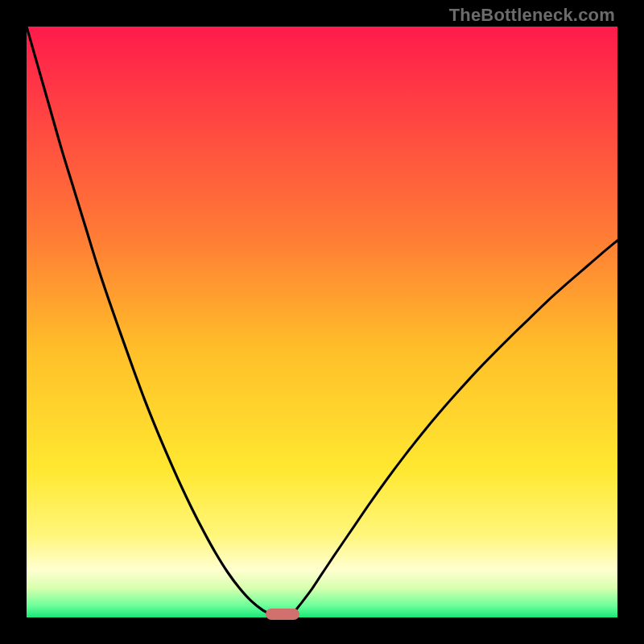 This screenshot has width=644, height=644. What do you see at coordinates (283, 614) in the screenshot?
I see `optimum-marker` at bounding box center [283, 614].